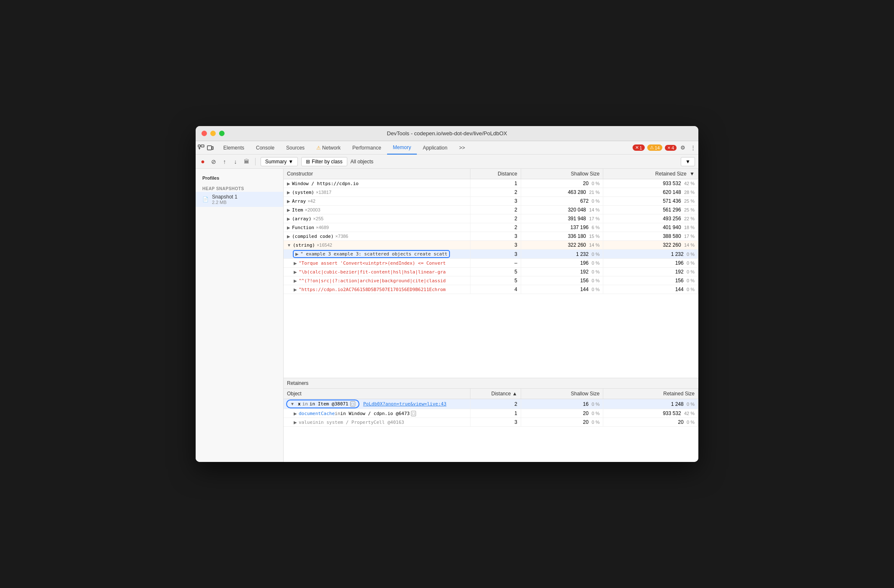  I want to click on summary-dropdown: Summary ▼, so click(279, 162).